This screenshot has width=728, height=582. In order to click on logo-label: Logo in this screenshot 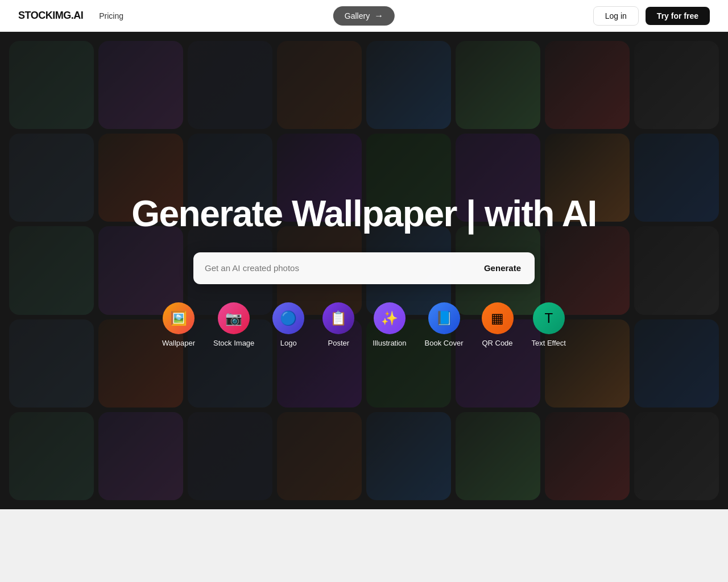, I will do `click(289, 343)`.